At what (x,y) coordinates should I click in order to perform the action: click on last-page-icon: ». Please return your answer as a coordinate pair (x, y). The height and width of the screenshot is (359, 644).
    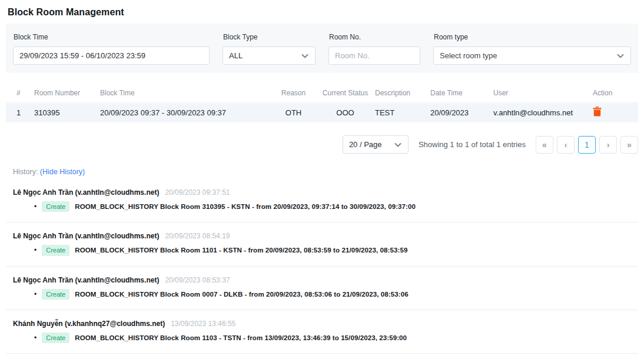
    Looking at the image, I should click on (629, 145).